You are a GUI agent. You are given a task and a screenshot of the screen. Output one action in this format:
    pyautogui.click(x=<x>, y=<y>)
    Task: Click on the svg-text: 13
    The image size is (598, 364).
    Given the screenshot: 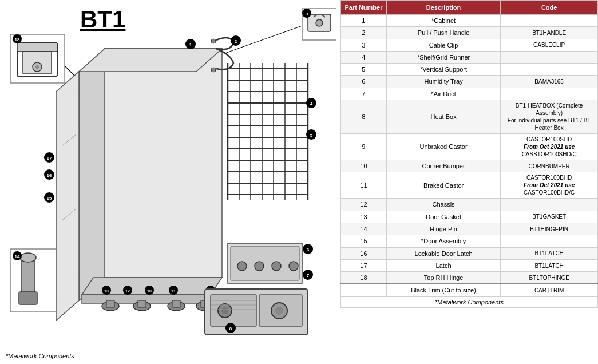 What is the action you would take?
    pyautogui.click(x=106, y=291)
    